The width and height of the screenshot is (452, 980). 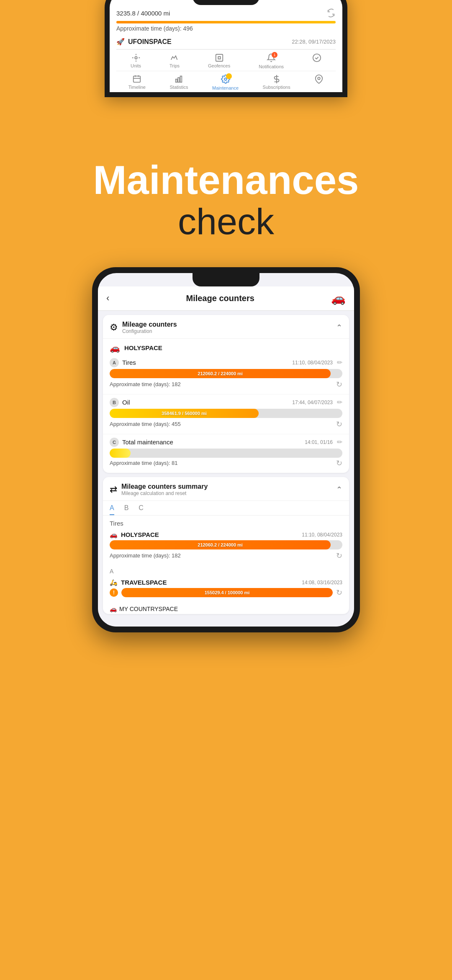 What do you see at coordinates (159, 490) in the screenshot?
I see `card2-header-left: ⇄ Mileage counters summary Mileage calcu…` at bounding box center [159, 490].